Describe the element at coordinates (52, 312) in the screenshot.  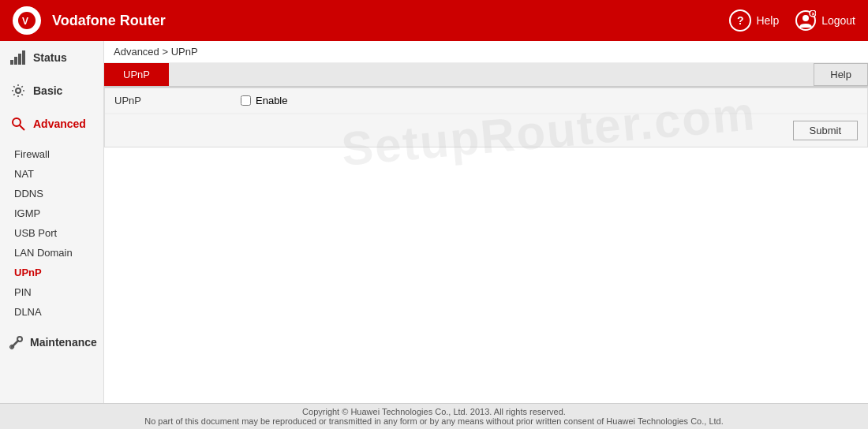
I see `sidebar-item-dlna: DLNA` at that location.